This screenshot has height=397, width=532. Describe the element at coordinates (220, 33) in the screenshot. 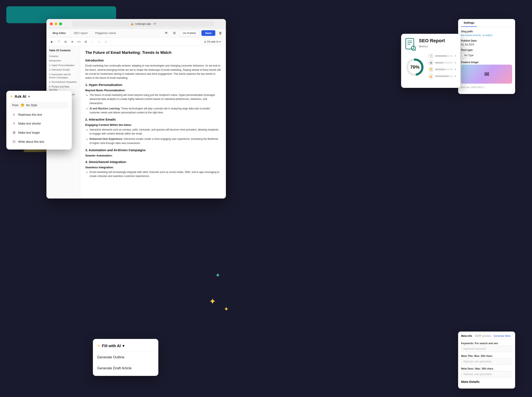

I see `delete-icon: 🗑` at that location.